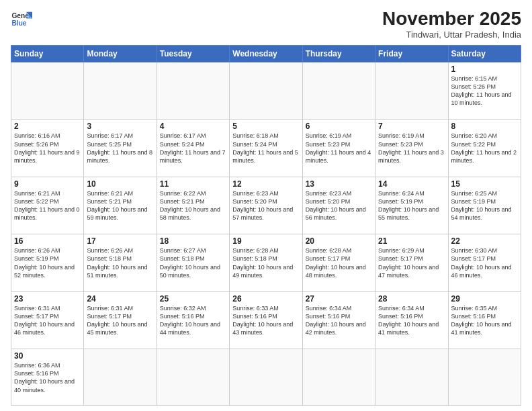 The image size is (532, 411). I want to click on day-info: Sunrise: 6:30 AM Sunset: 5:17 PM Dayligh…, so click(485, 263).